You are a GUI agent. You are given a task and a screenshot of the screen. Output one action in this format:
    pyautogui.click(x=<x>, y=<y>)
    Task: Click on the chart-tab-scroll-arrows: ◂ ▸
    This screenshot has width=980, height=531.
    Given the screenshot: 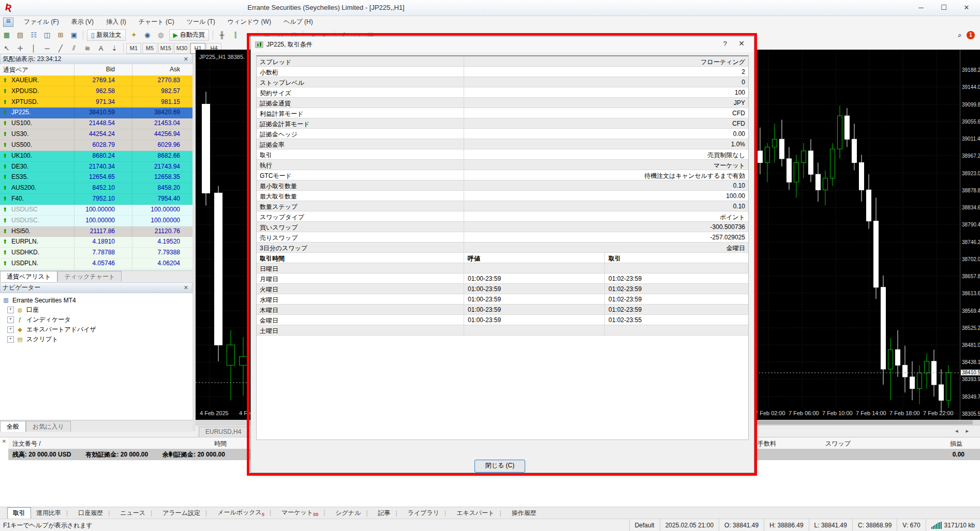 What is the action you would take?
    pyautogui.click(x=963, y=431)
    